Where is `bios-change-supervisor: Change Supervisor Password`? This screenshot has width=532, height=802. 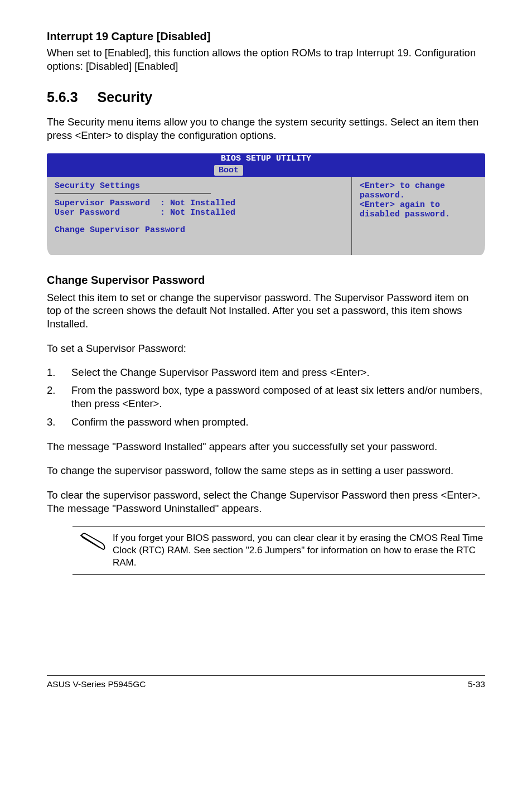
bios-change-supervisor: Change Supervisor Password is located at coordinates (199, 230).